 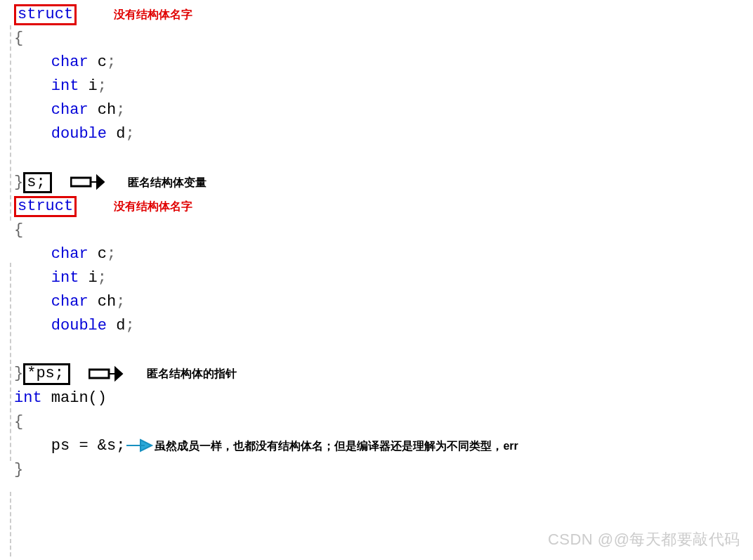 What do you see at coordinates (266, 326) in the screenshot?
I see `line-double-d-2: double d;` at bounding box center [266, 326].